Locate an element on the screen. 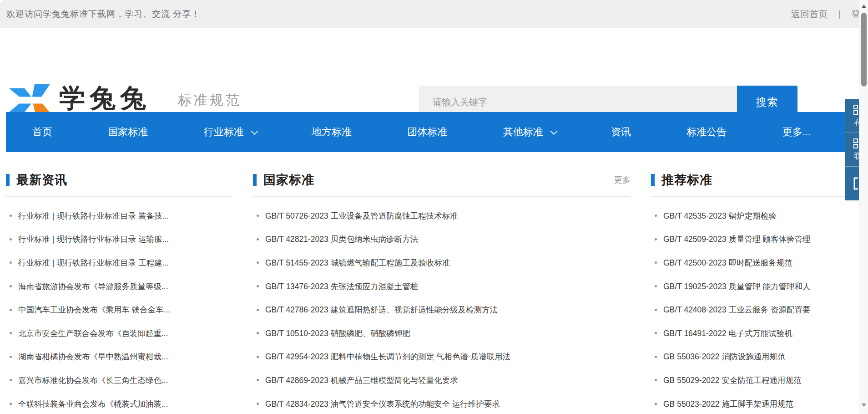 The height and width of the screenshot is (414, 868). brand-name: 学兔兔 is located at coordinates (105, 98).